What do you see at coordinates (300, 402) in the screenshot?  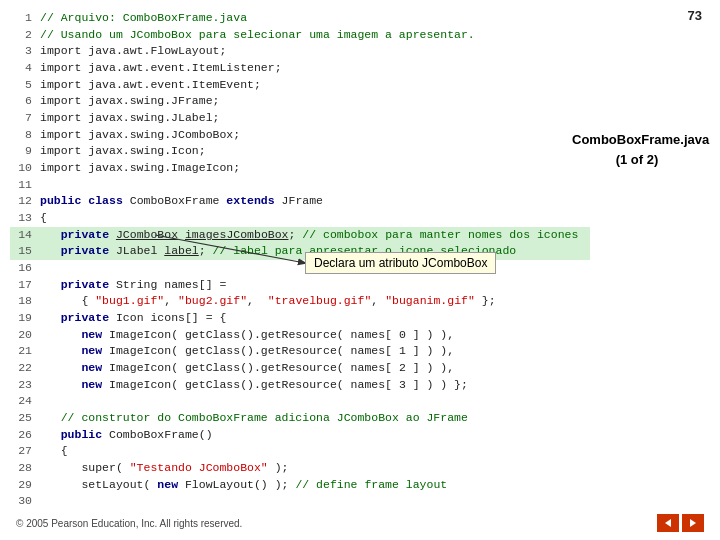 I see `code-line-24: 24` at bounding box center [300, 402].